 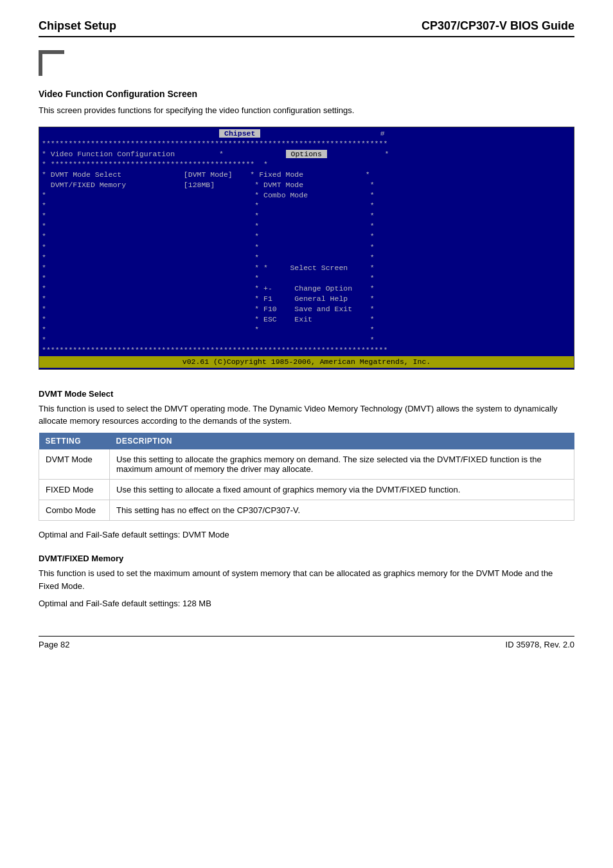 I want to click on table-cell-description: Use this setting to allocate the graphic…, so click(x=342, y=464).